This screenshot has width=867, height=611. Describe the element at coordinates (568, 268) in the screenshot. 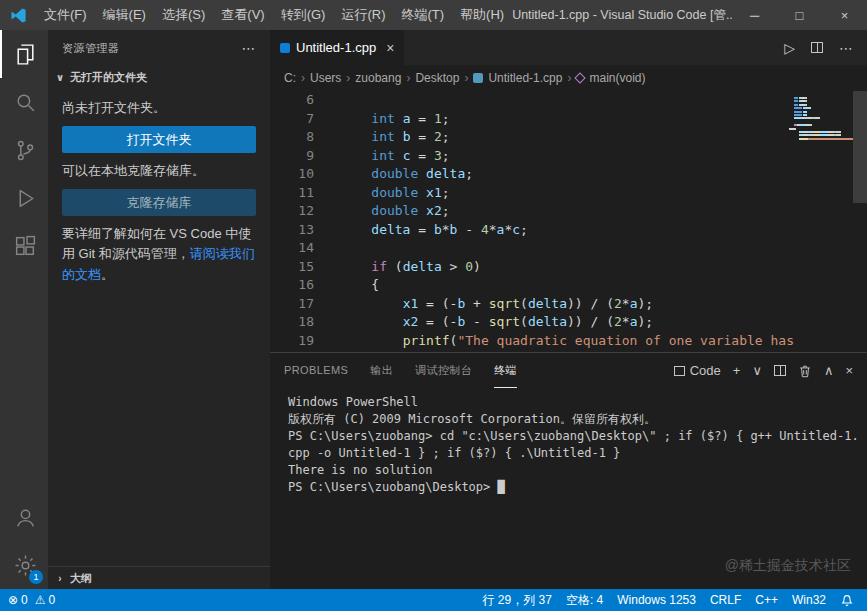

I see `code-line: 15 if (delta > 0)` at that location.